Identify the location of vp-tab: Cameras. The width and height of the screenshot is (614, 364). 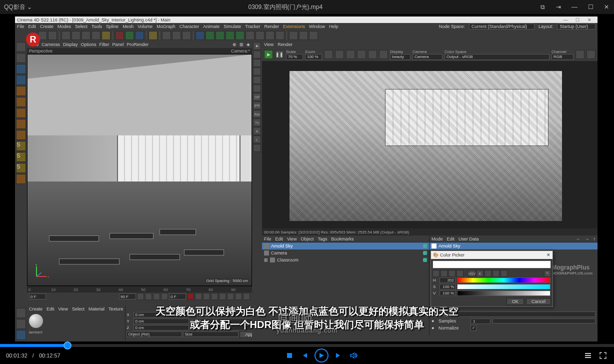
(51, 44).